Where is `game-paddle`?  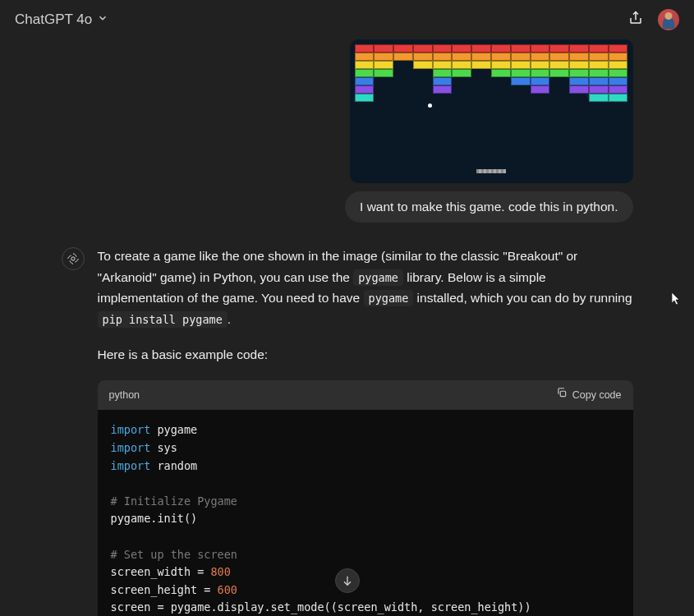 game-paddle is located at coordinates (491, 171).